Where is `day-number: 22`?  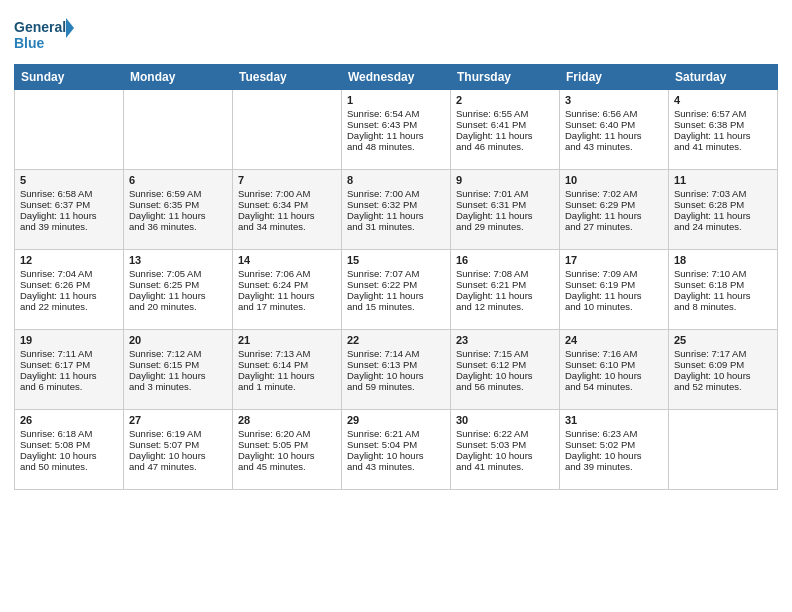 day-number: 22 is located at coordinates (396, 340).